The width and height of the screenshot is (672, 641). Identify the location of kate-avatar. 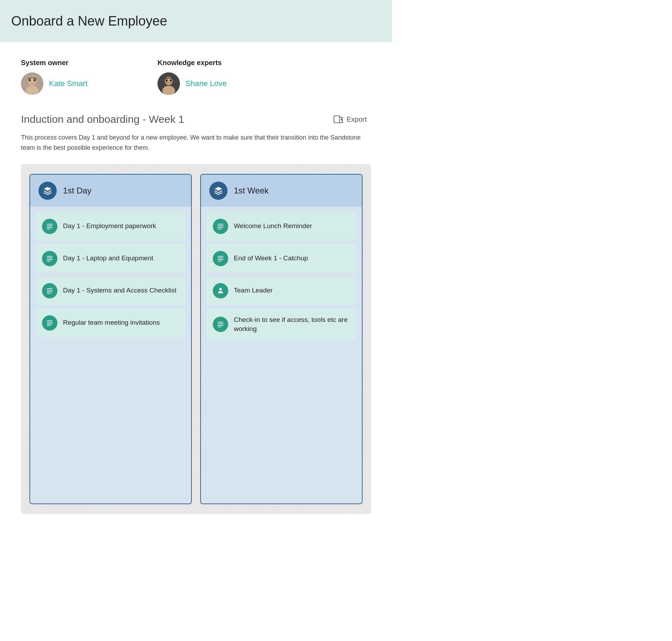
(32, 84).